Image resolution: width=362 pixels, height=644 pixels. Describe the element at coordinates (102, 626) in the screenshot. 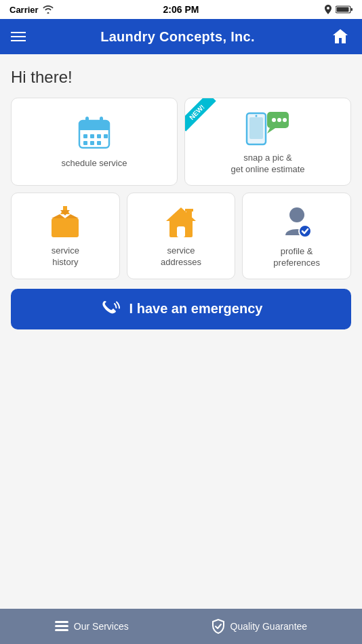

I see `our-services-label: Our Services` at that location.